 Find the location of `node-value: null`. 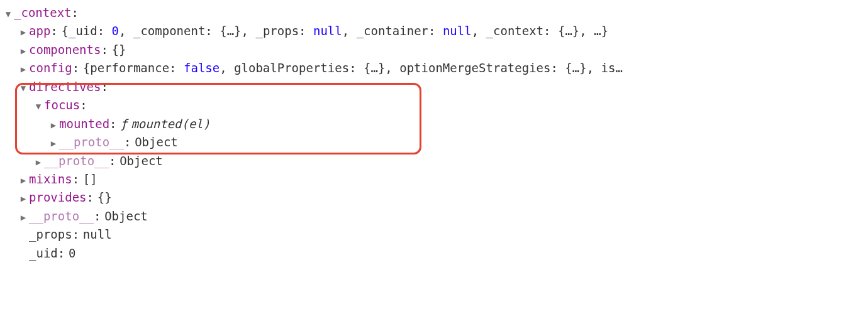

node-value: null is located at coordinates (97, 235).